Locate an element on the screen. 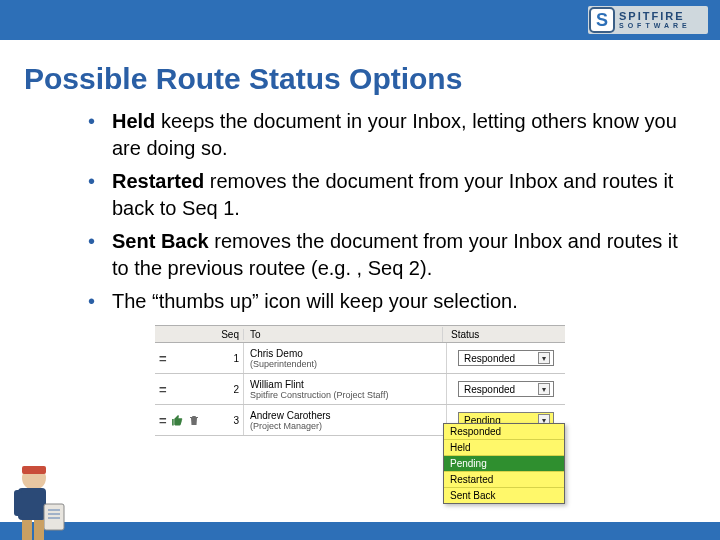 The image size is (720, 540). col-status: Status is located at coordinates (504, 334).